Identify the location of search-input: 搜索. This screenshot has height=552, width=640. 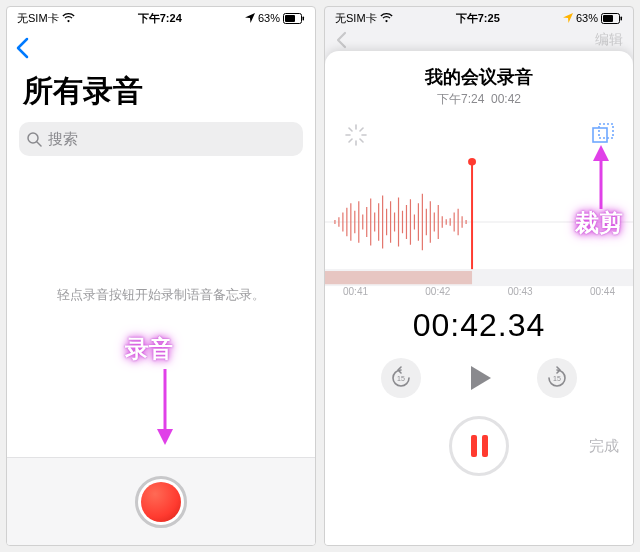
(161, 139).